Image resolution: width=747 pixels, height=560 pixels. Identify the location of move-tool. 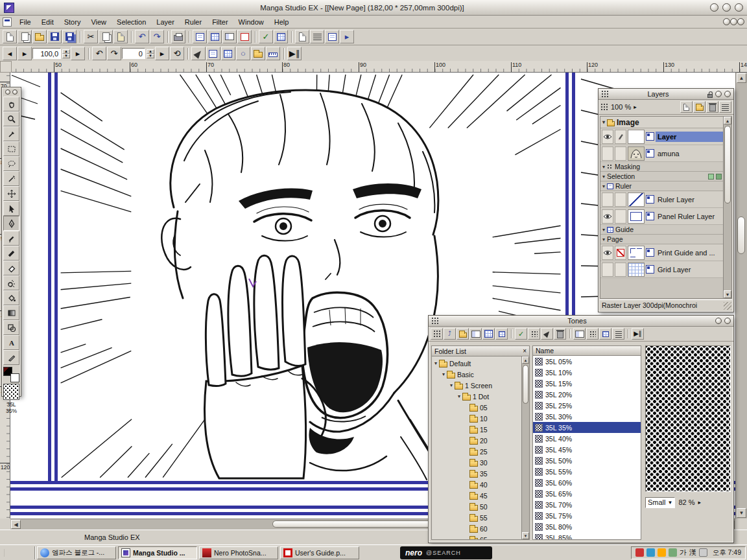
(12, 193).